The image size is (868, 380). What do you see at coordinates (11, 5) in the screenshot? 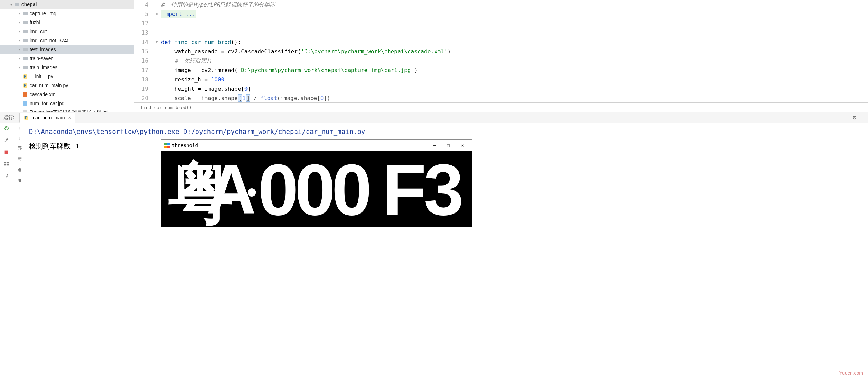
I see `chevron-down-icon: ▾` at bounding box center [11, 5].